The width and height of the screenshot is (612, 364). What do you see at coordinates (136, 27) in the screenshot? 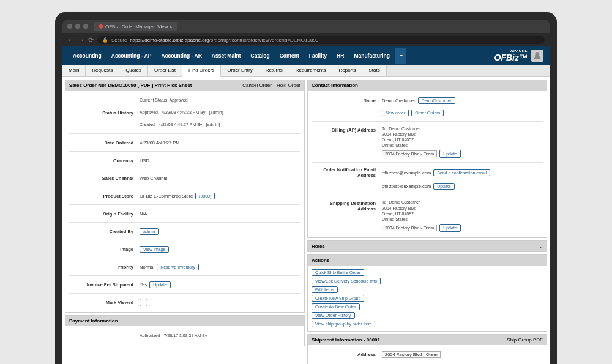
I see `browser-tab: OFBiz: Order Manager: View ×` at bounding box center [136, 27].